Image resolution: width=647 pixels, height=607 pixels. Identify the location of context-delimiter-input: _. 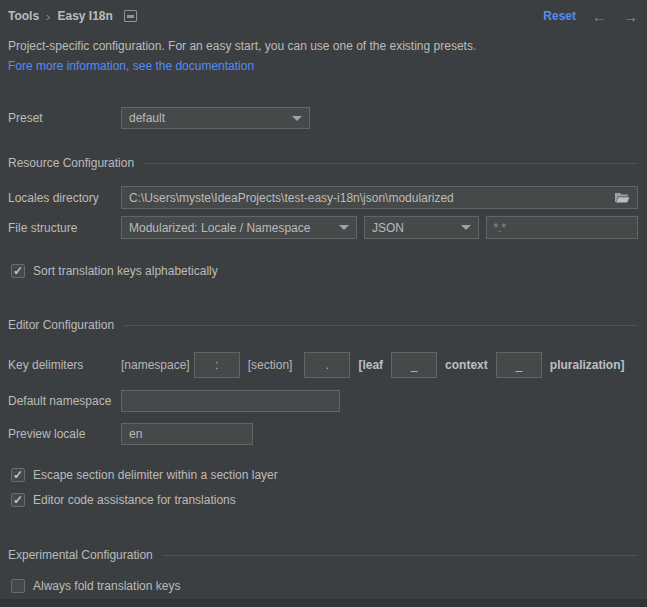
(519, 365).